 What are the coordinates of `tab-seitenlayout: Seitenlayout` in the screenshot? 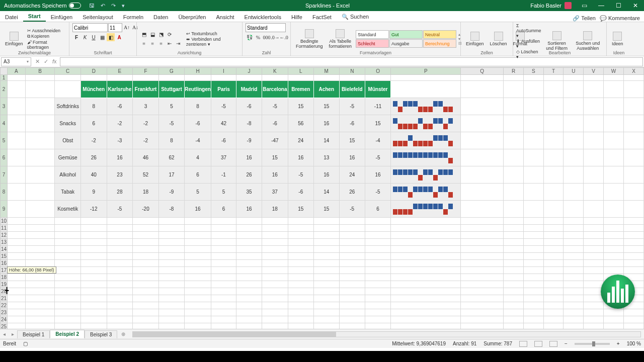 It's located at (98, 17).